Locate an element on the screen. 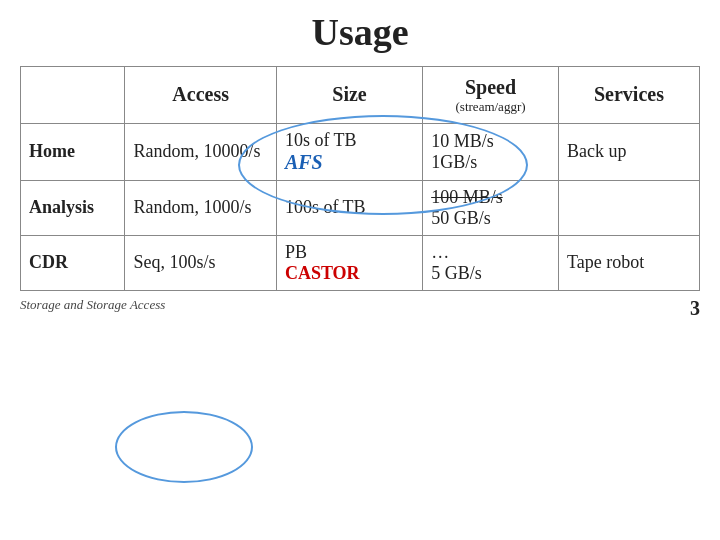  home-size-line1: 10s of TB is located at coordinates (321, 140).